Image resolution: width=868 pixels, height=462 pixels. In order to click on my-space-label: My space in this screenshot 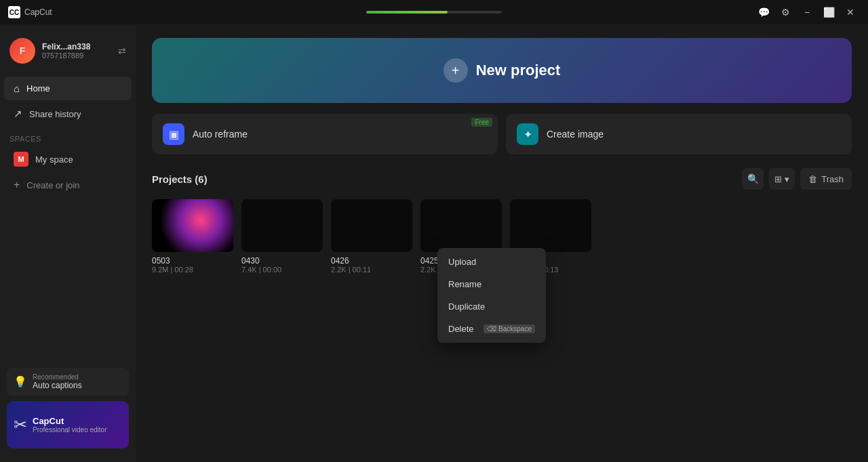, I will do `click(54, 160)`.